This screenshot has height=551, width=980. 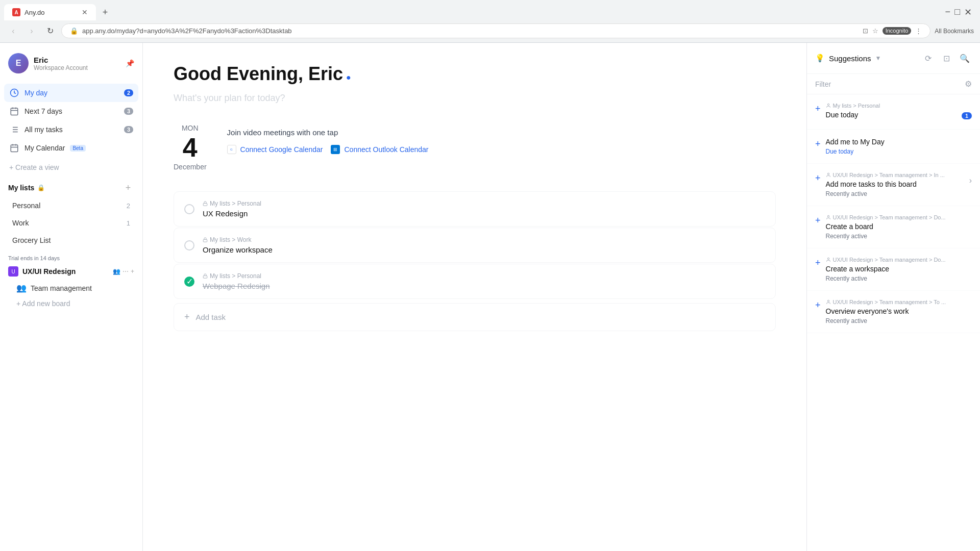 What do you see at coordinates (20, 223) in the screenshot?
I see `work-list-label: Work` at bounding box center [20, 223].